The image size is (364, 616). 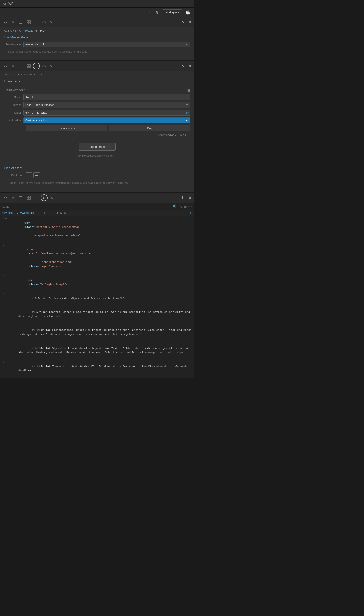 I want to click on line-number-5: 5, so click(x=3, y=308).